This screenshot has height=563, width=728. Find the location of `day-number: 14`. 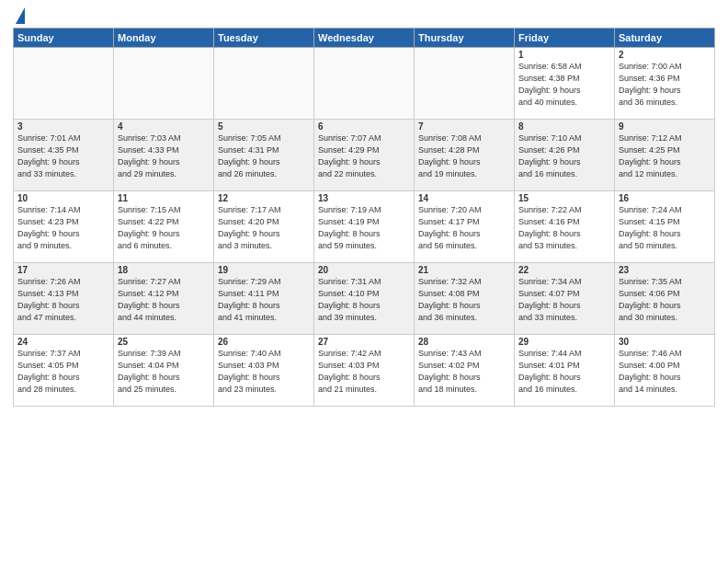

day-number: 14 is located at coordinates (464, 199).